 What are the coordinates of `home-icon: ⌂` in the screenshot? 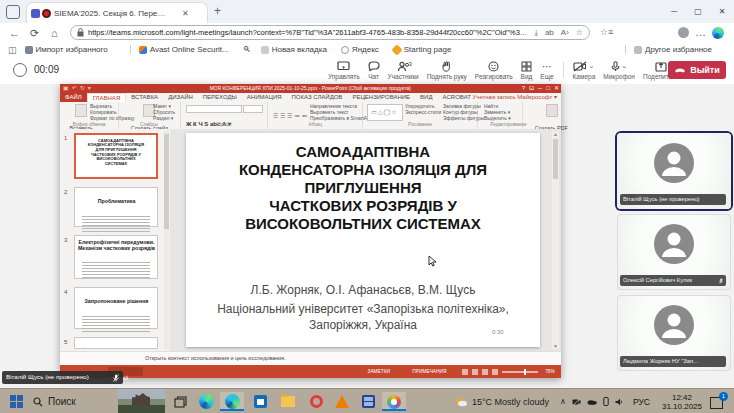 It's located at (54, 33).